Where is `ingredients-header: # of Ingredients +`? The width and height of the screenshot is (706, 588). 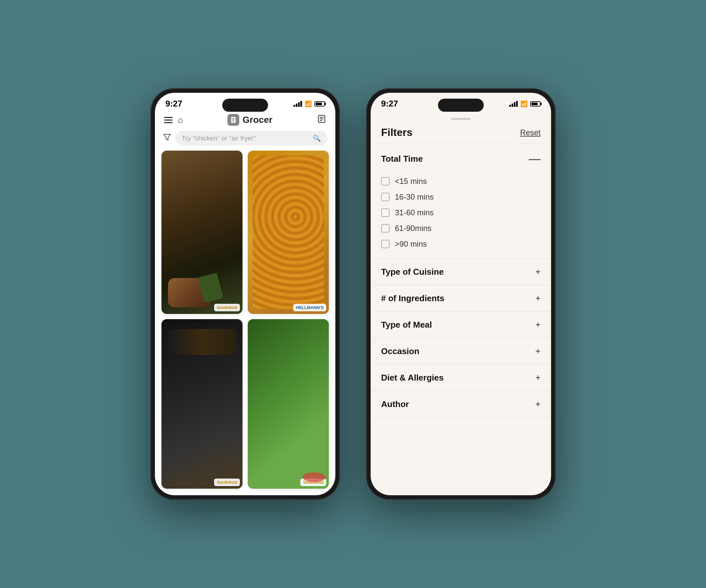 ingredients-header: # of Ingredients + is located at coordinates (461, 298).